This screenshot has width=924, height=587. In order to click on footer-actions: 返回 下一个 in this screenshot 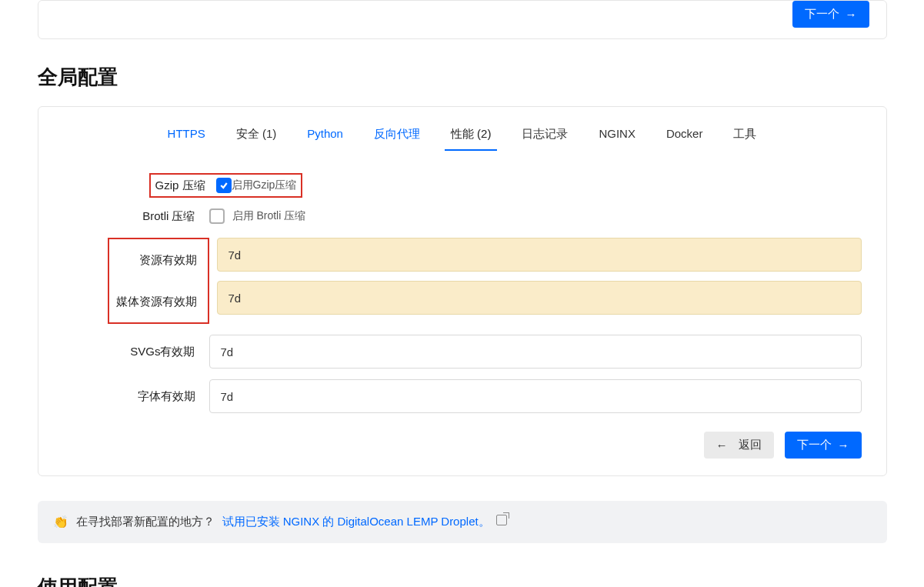, I will do `click(462, 445)`.